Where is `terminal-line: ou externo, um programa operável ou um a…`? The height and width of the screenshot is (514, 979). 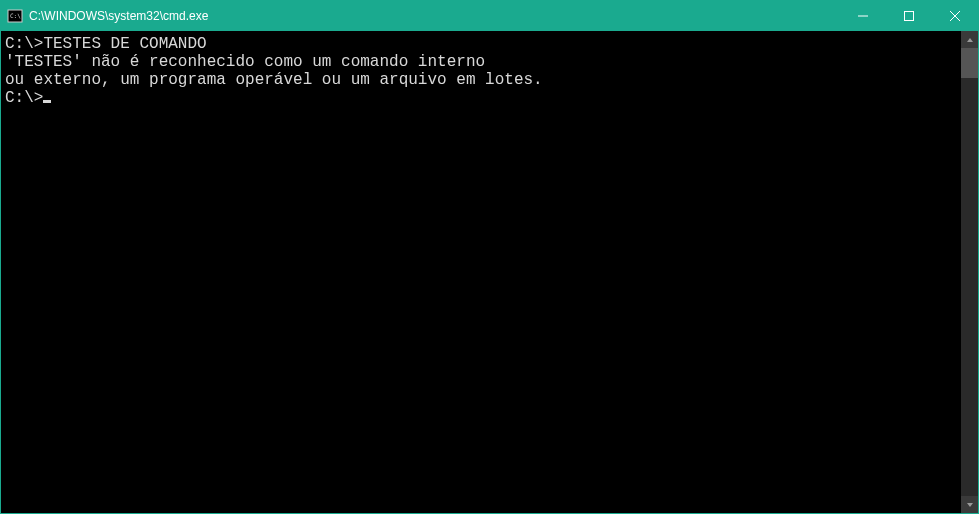
terminal-line: ou externo, um programa operável ou um a… is located at coordinates (483, 80).